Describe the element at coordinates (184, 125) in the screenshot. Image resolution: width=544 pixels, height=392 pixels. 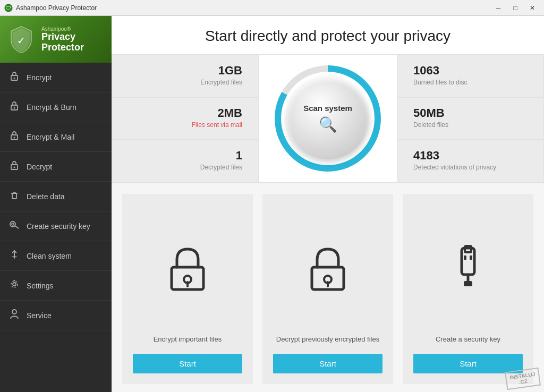
I see `stat-files-sent-label: Files sent via mail` at that location.